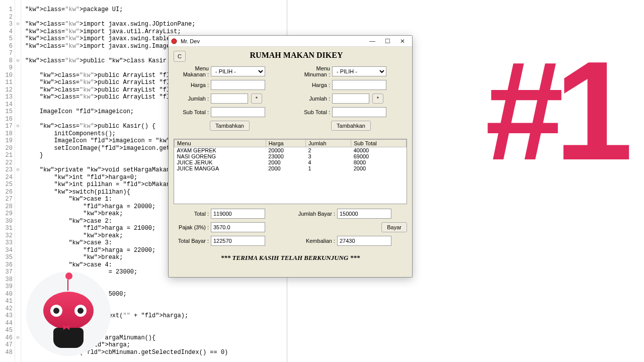 This screenshot has width=644, height=362. I want to click on avatar-icon: ⧓, so click(68, 314).